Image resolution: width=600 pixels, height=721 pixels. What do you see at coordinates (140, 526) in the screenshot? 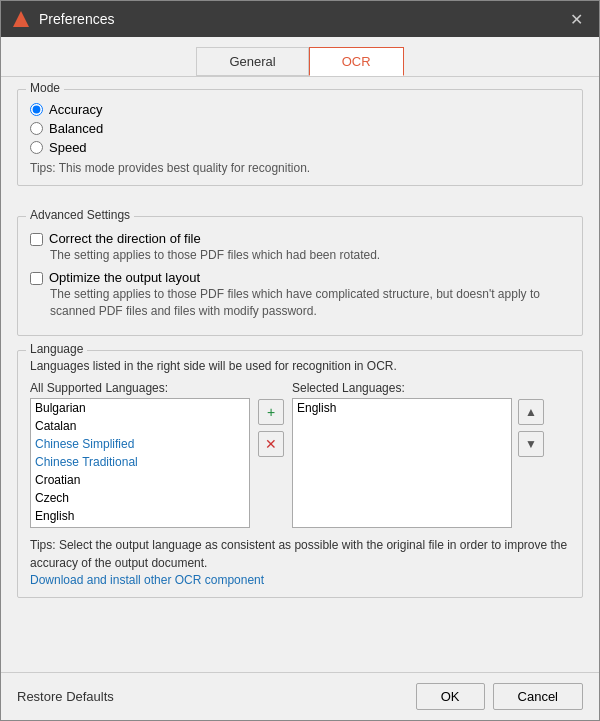
I see `list-item: French` at bounding box center [140, 526].